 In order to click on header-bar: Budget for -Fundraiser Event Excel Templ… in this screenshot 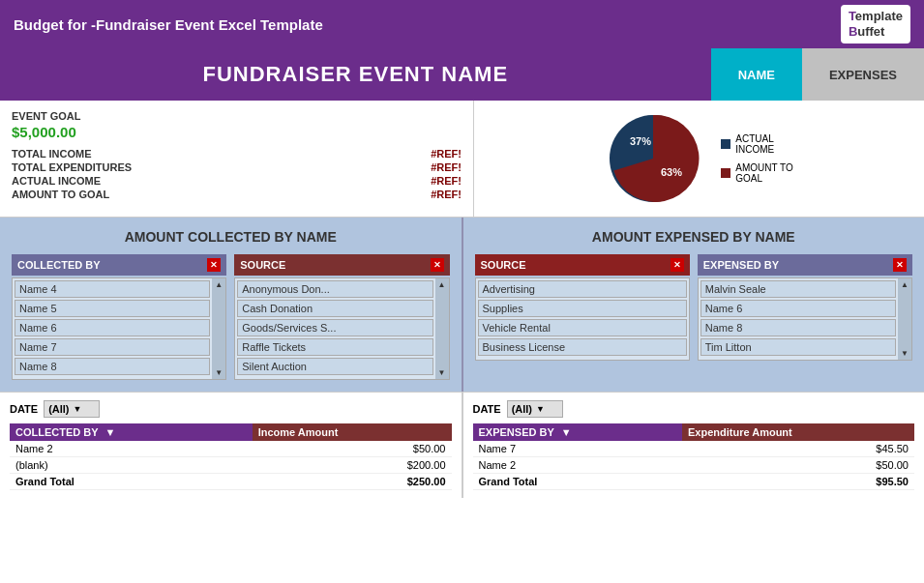, I will do `click(462, 24)`.